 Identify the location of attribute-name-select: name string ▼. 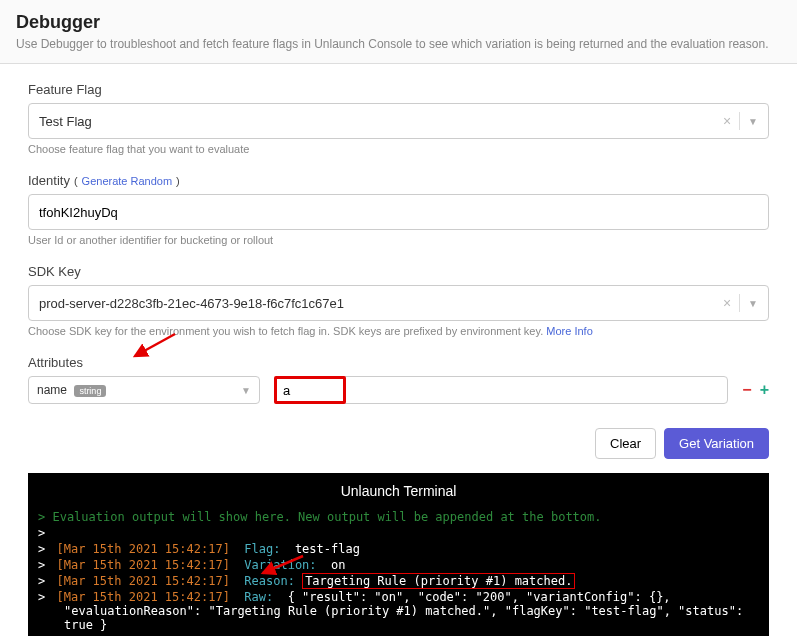
(144, 390).